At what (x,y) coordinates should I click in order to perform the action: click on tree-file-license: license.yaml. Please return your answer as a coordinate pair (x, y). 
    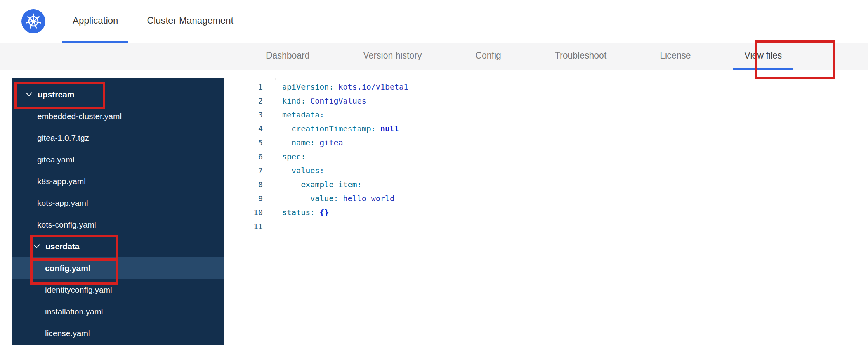
    Looking at the image, I should click on (118, 333).